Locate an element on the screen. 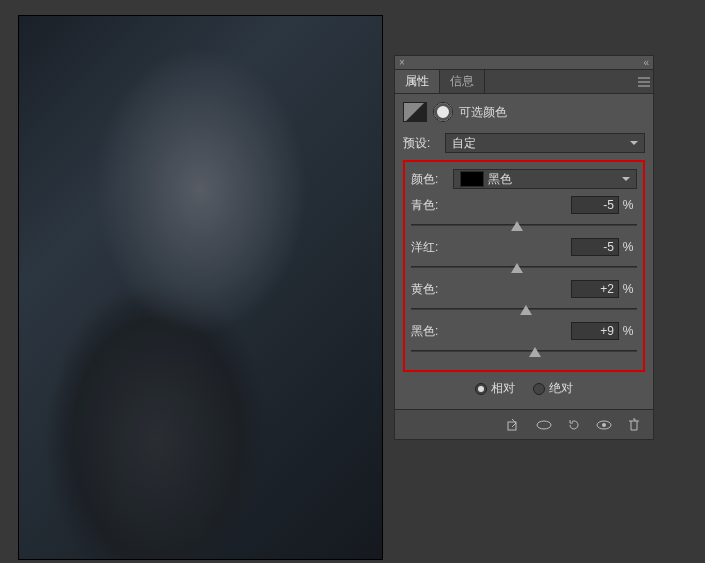 The height and width of the screenshot is (563, 705). magenta-thumb is located at coordinates (517, 268).